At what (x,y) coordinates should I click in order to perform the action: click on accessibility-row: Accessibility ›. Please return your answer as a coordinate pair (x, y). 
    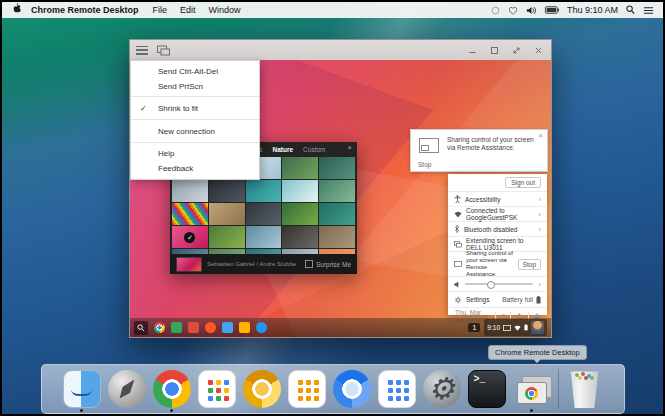
    Looking at the image, I should click on (498, 198).